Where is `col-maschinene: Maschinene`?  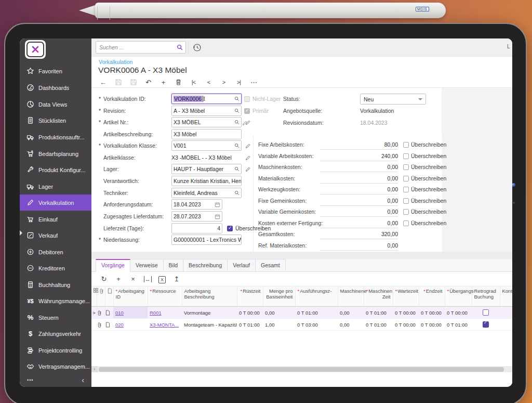
col-maschinene: Maschinene is located at coordinates (351, 296).